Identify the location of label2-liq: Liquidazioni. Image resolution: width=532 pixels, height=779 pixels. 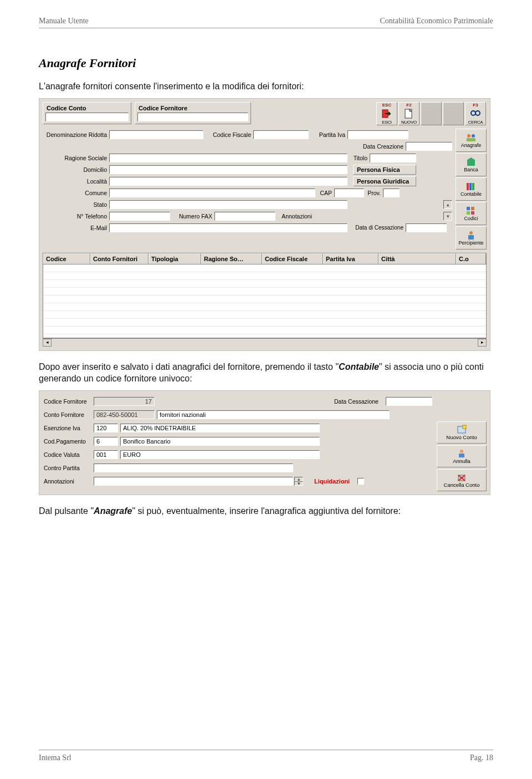
(332, 481).